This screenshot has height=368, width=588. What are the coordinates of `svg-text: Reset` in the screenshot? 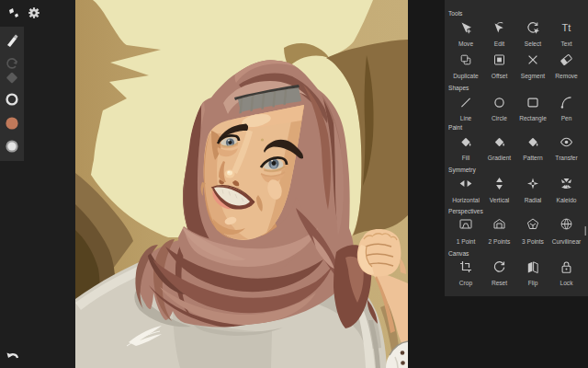 It's located at (500, 283).